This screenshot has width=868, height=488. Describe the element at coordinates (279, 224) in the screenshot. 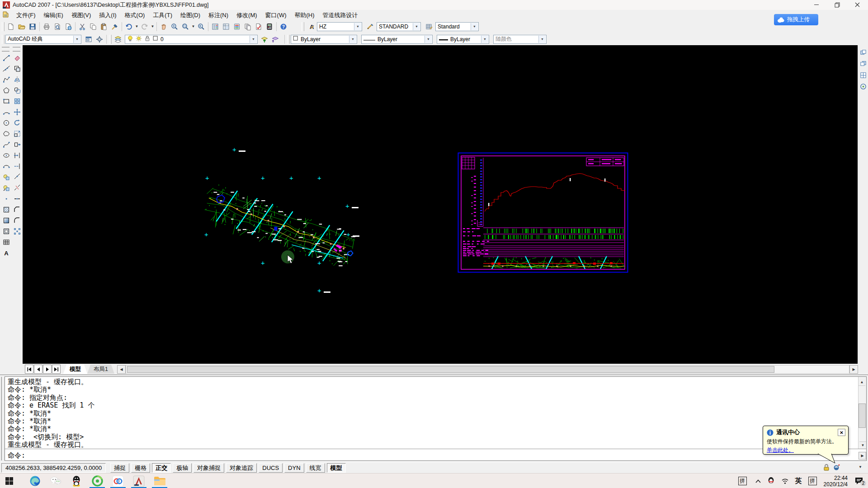

I see `site-plan-drawing` at that location.